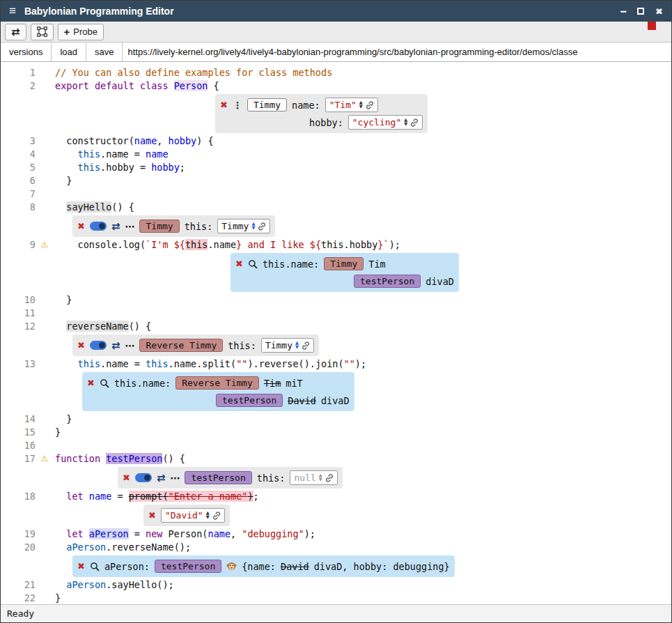 This screenshot has width=672, height=623. I want to click on code-line: 21 aPerson.sayHello();, so click(336, 585).